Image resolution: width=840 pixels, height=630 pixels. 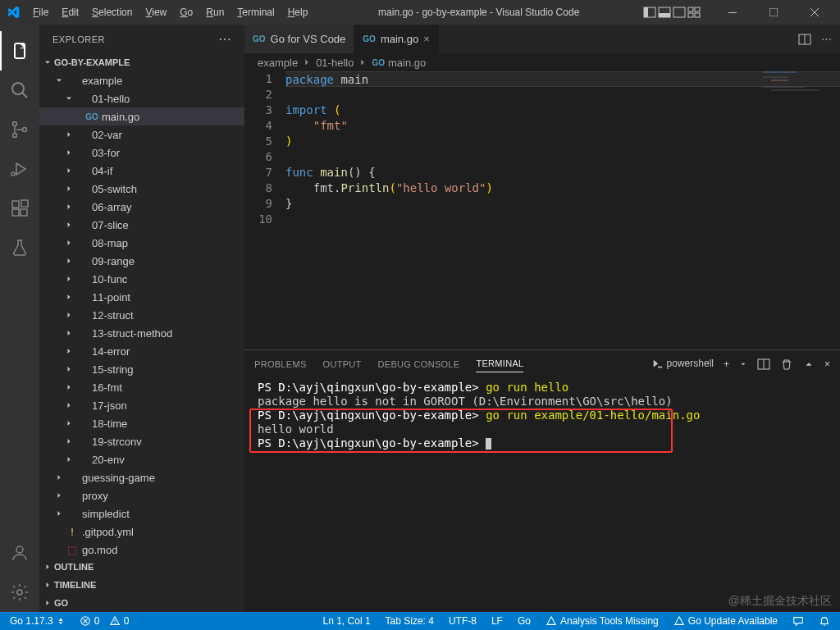 What do you see at coordinates (142, 423) in the screenshot?
I see `tree-item: 18-time` at bounding box center [142, 423].